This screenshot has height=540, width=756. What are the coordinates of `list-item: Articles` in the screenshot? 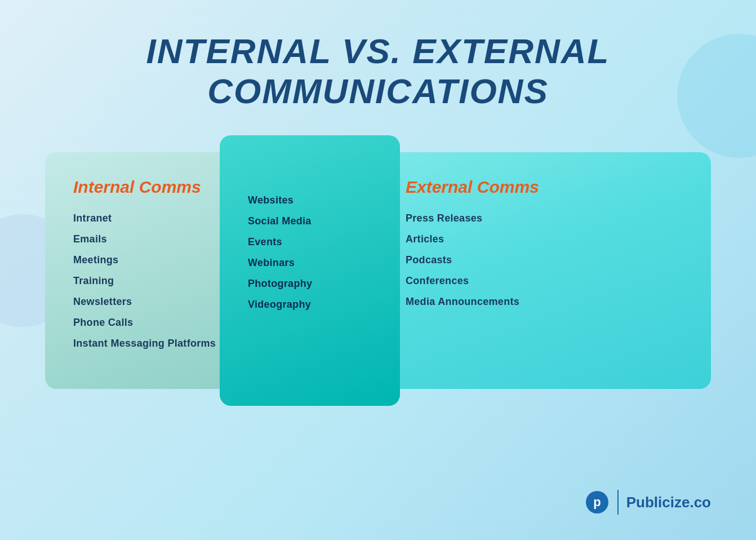 It's located at (544, 239).